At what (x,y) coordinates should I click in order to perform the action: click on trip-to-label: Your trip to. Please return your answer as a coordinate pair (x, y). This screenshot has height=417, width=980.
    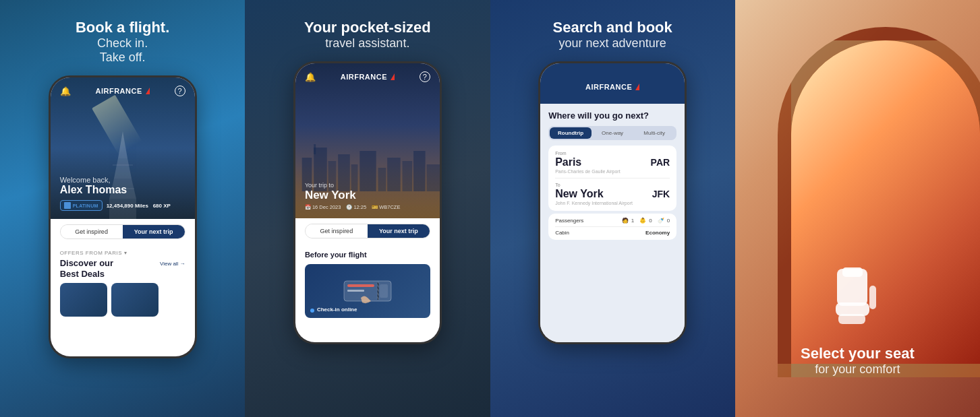
    Looking at the image, I should click on (353, 185).